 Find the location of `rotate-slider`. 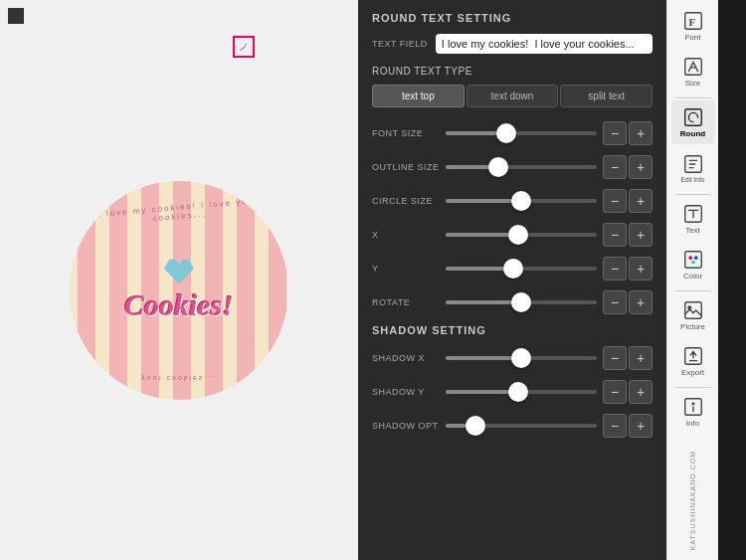

rotate-slider is located at coordinates (521, 302).